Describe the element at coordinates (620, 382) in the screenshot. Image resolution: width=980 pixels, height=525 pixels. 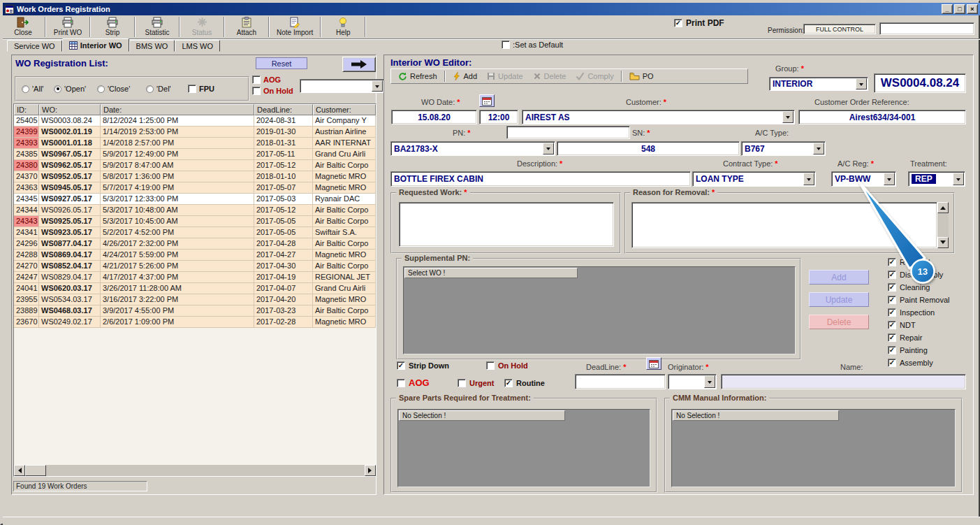
I see `deadline-input` at that location.